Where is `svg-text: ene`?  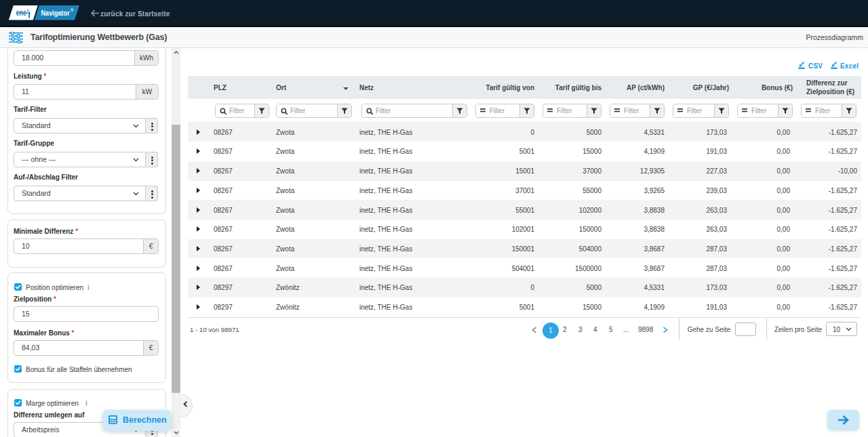
svg-text: ene is located at coordinates (22, 12).